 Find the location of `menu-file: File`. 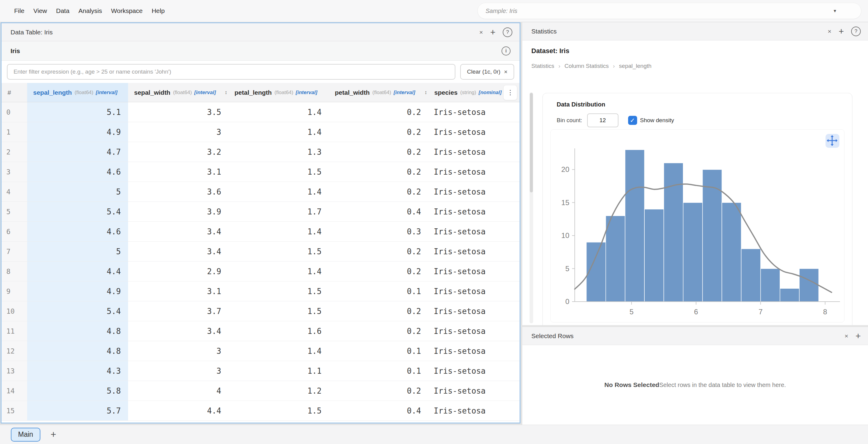

menu-file: File is located at coordinates (20, 11).